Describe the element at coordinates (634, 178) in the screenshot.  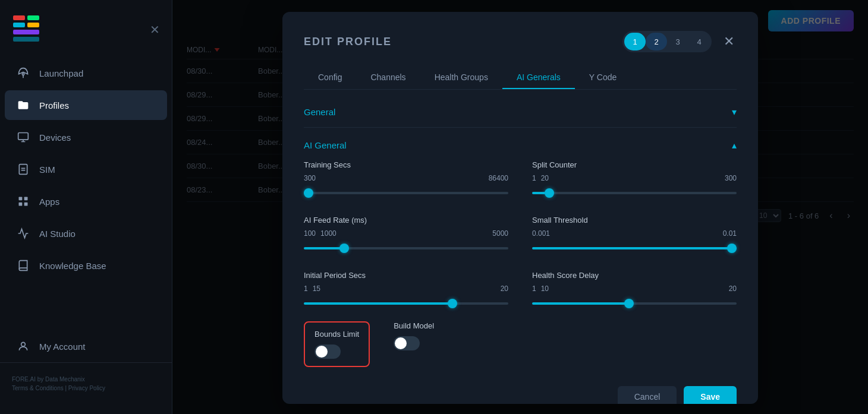
I see `split-counter-range: 1 20 300` at that location.